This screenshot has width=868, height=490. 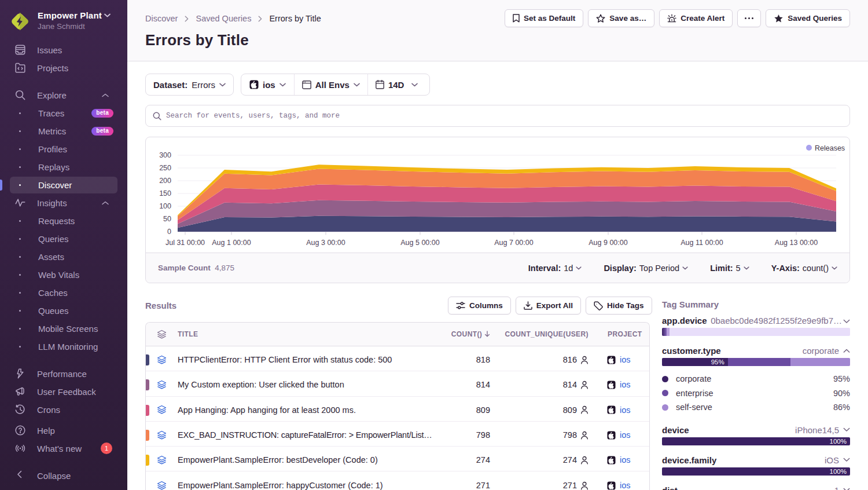 I want to click on svg-text: 150, so click(x=165, y=193).